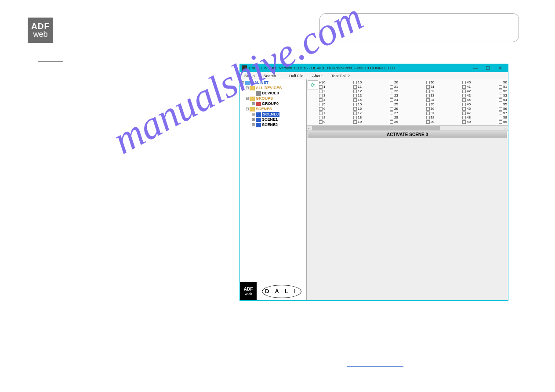 The height and width of the screenshot is (392, 555). Describe the element at coordinates (322, 91) in the screenshot. I see `checkbox-item-2: 2` at that location.